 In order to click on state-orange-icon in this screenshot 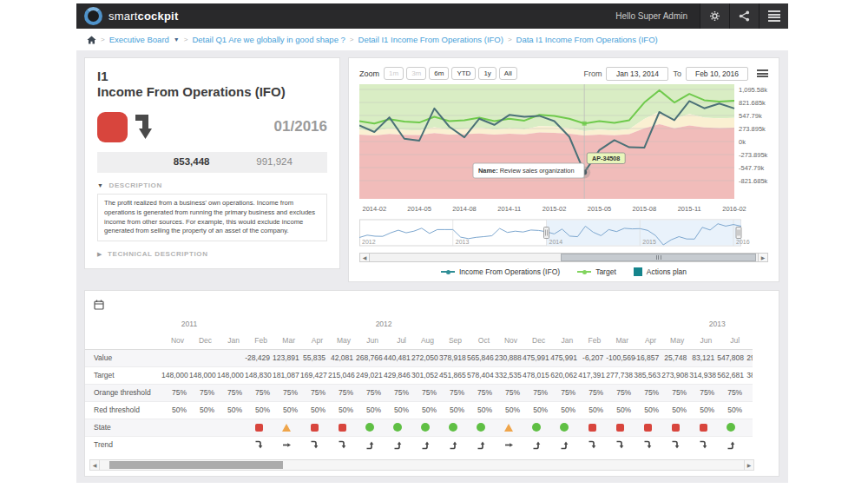, I will do `click(509, 427)`.